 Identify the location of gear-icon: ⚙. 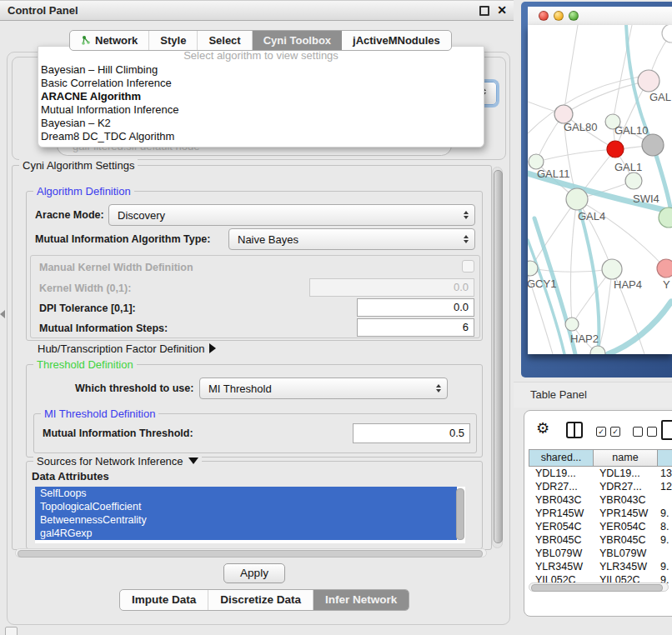
(543, 428).